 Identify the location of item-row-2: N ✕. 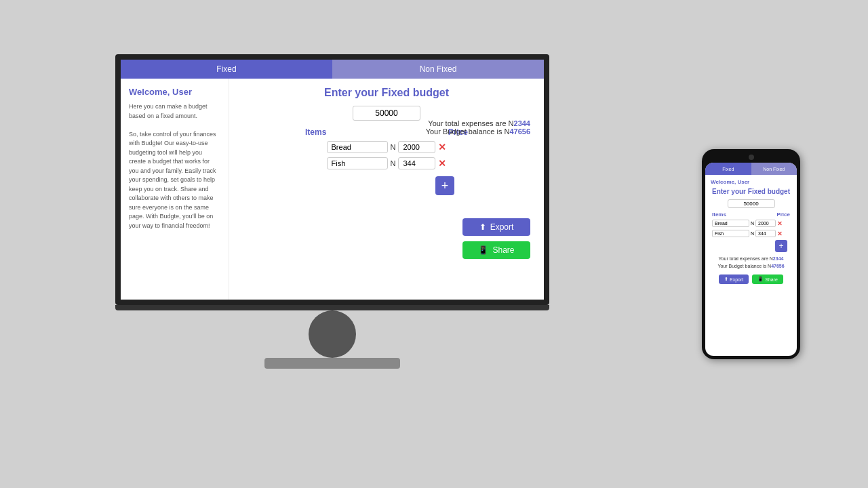
(387, 163).